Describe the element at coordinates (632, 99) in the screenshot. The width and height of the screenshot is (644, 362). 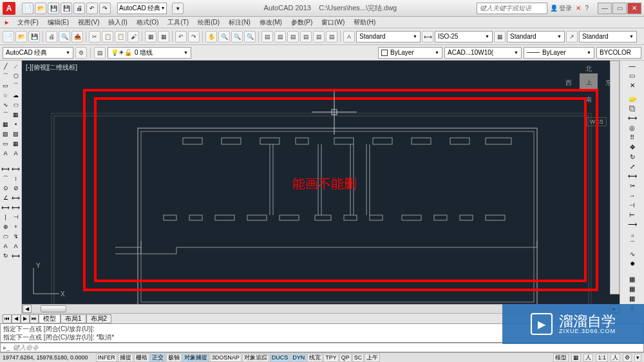
I see `erase-icon: 🧽` at that location.